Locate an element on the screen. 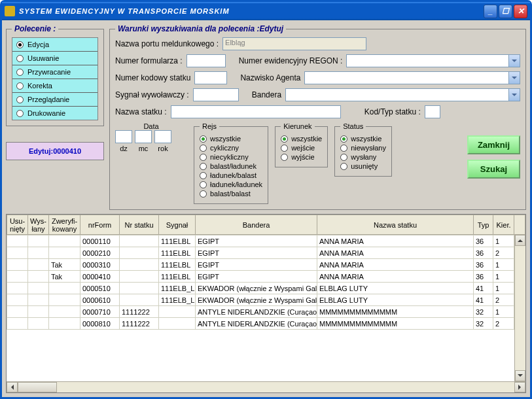 This screenshot has height=399, width=532. maximize-button: ☐ is located at coordinates (505, 12).